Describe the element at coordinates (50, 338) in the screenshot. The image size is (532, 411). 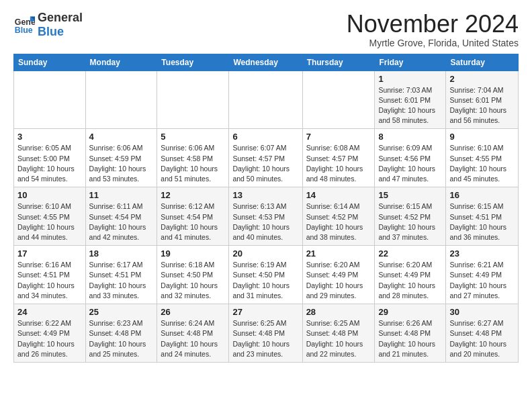
I see `day-info: Sunrise: 6:22 AMSunset: 4:49 PMDaylight:…` at that location.